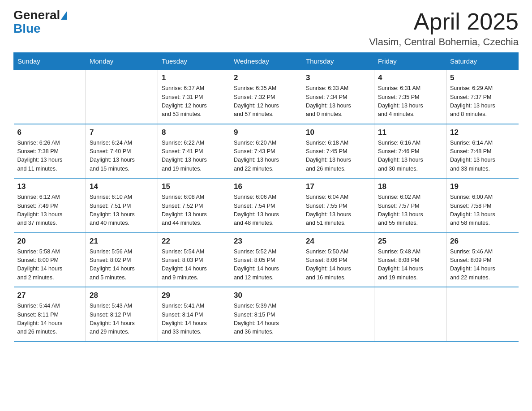  I want to click on location-subtitle: Vlasim, Central Bohemia, Czechia, so click(444, 42).